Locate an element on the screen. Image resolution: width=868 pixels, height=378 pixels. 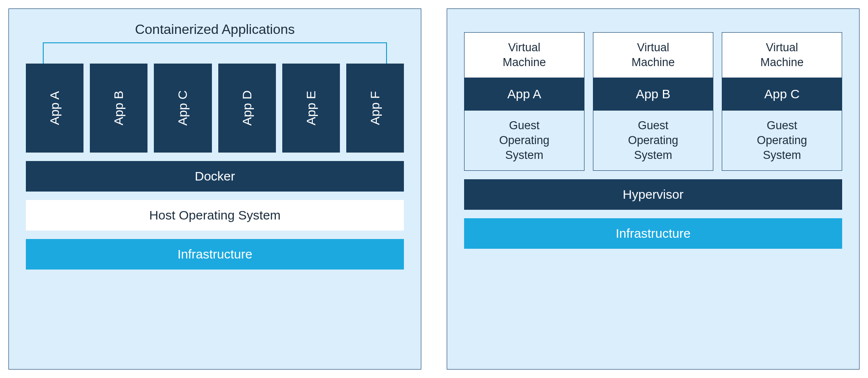
vm-app: App B is located at coordinates (653, 94).